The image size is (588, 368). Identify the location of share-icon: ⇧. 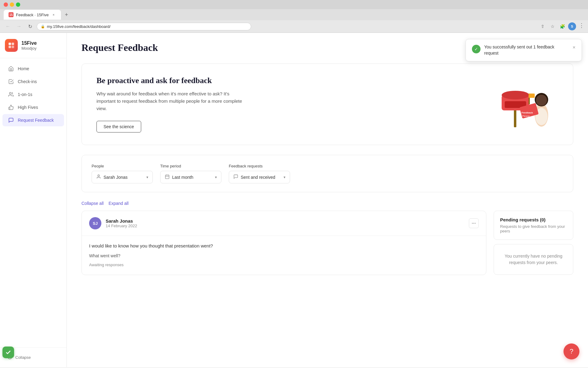
(543, 26).